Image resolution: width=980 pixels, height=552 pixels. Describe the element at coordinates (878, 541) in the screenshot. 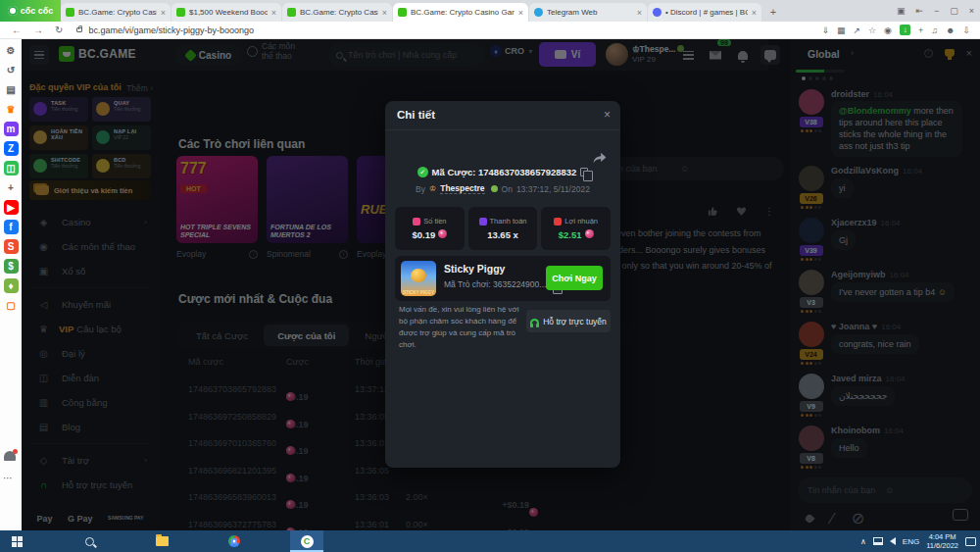

I see `network-icon` at that location.